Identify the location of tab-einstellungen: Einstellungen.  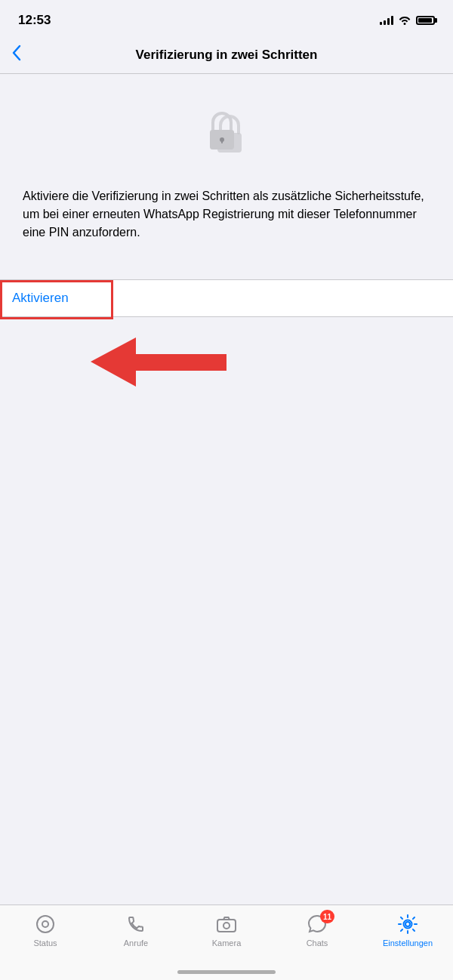
(408, 930).